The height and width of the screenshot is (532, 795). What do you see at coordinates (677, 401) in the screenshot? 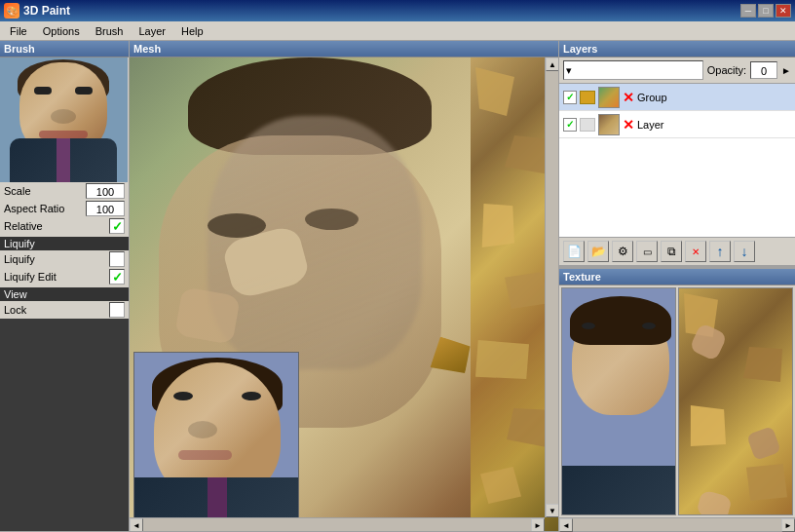
I see `texture-content` at bounding box center [677, 401].